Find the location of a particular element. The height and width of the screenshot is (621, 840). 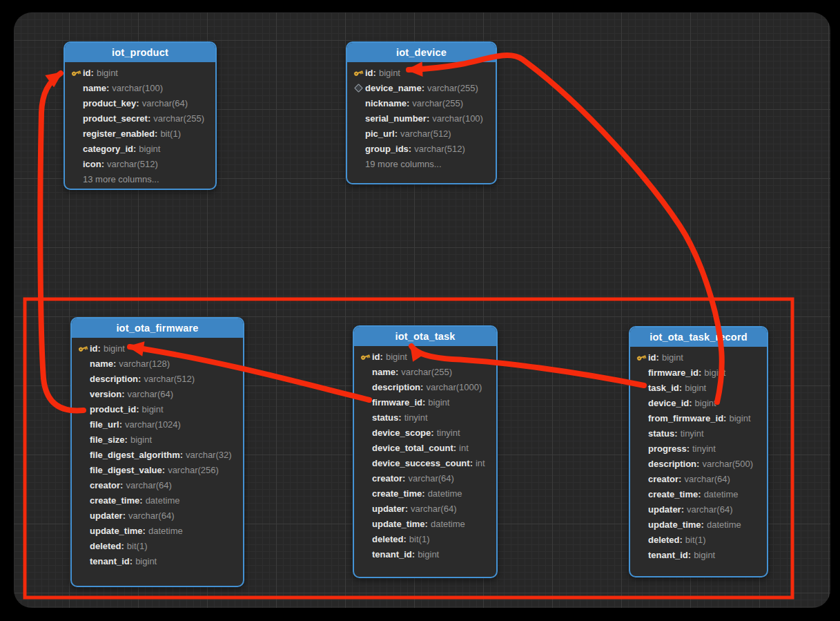

column-row: file_digest_algorithm:varchar(32) is located at coordinates (157, 455).